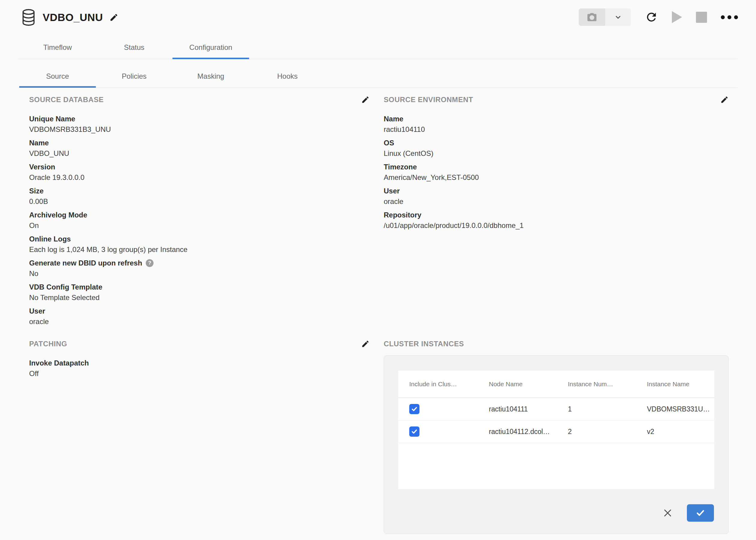 This screenshot has width=756, height=540. What do you see at coordinates (701, 17) in the screenshot?
I see `stop-icon` at bounding box center [701, 17].